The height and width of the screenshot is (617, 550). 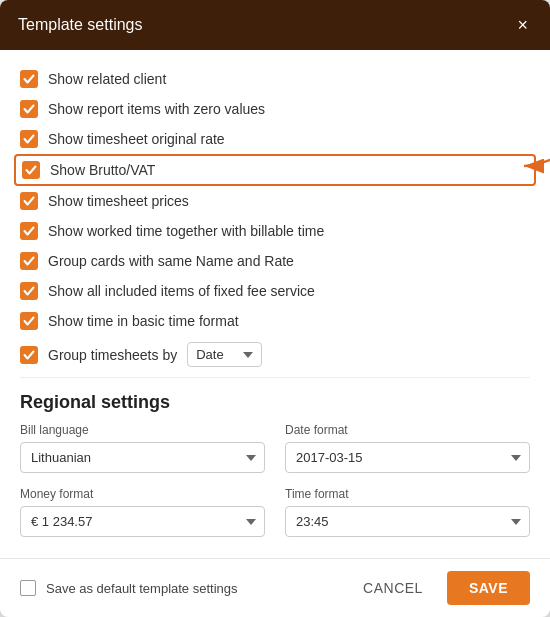 I want to click on checkbox-same_name_rate, so click(x=29, y=261).